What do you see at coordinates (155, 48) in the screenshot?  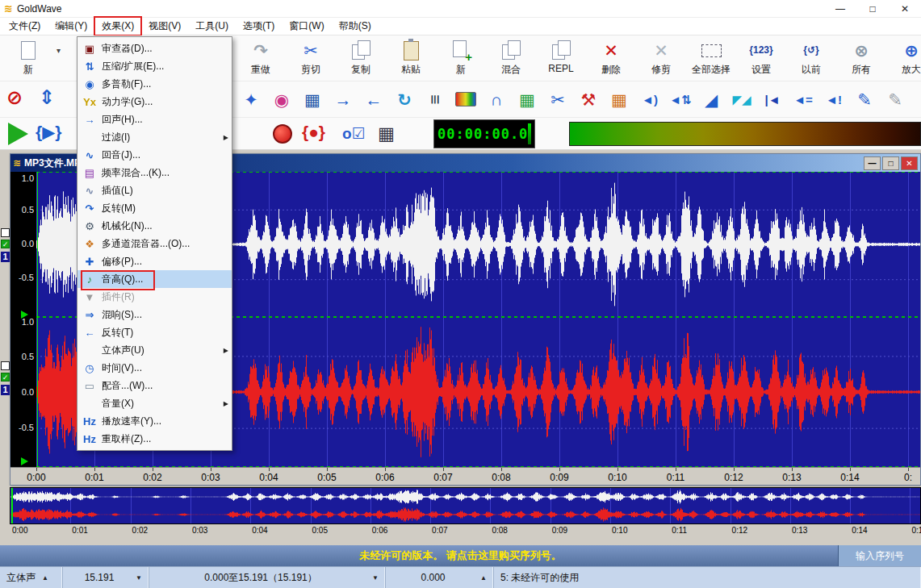 I see `censor-item: ▣ 审查器(D)... ▶` at bounding box center [155, 48].